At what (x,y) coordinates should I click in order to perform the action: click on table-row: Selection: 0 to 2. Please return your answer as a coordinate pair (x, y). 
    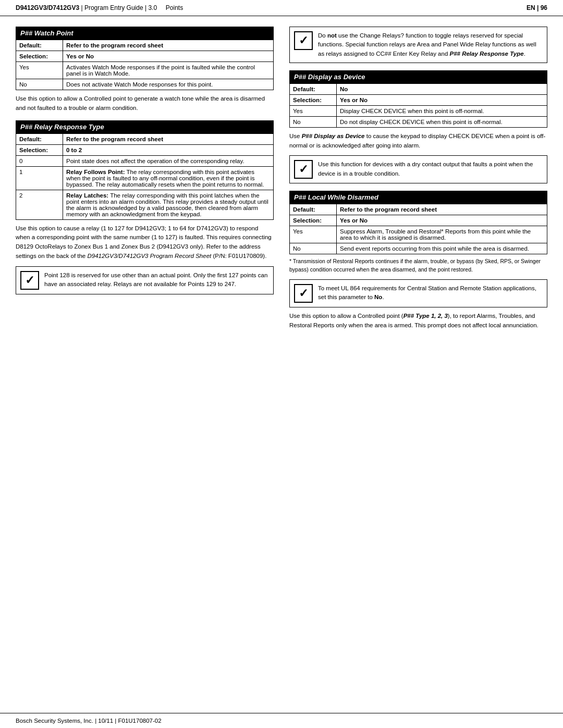
    Looking at the image, I should click on (145, 150).